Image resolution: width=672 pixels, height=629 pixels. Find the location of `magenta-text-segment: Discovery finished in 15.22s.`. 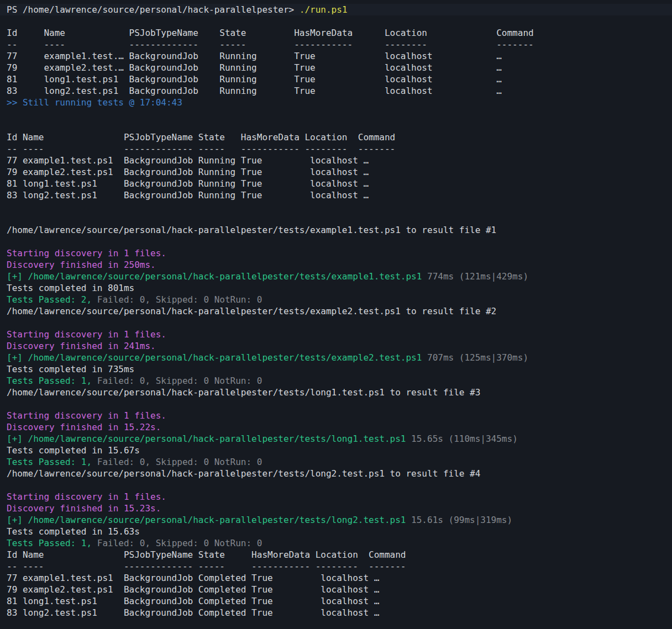

magenta-text-segment: Discovery finished in 15.22s. is located at coordinates (84, 427).